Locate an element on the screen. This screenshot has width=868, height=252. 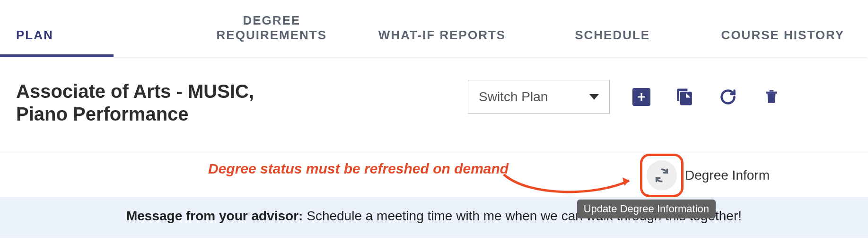
plus-icon is located at coordinates (641, 97).